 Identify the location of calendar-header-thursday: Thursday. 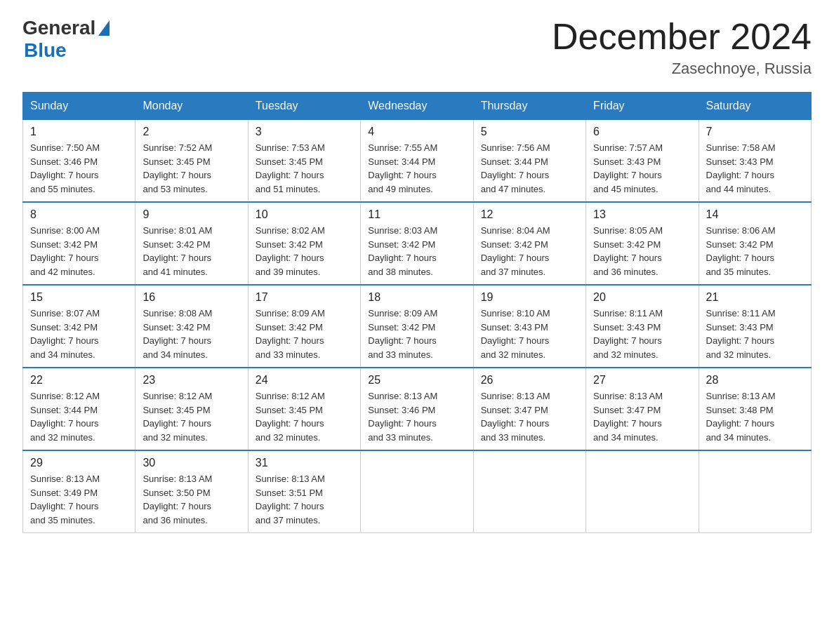
(529, 107).